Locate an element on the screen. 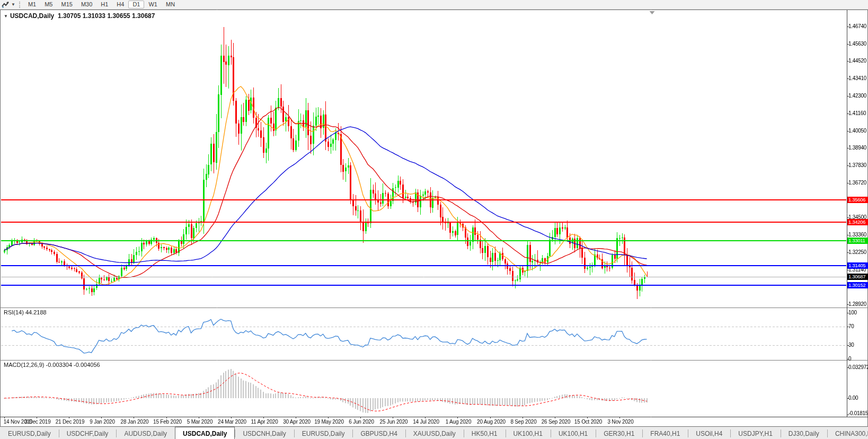 The width and height of the screenshot is (868, 439). chart-tabs: EURUSD,DailyUSDCHF,DailyAUDUSD,DailyUSDC… is located at coordinates (434, 433).